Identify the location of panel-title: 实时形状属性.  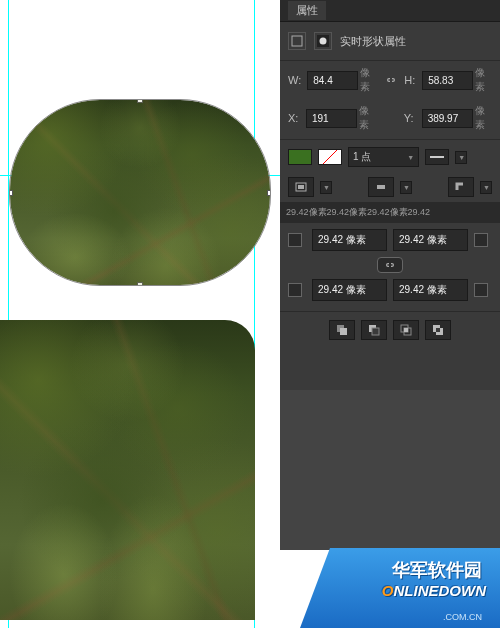
(373, 42).